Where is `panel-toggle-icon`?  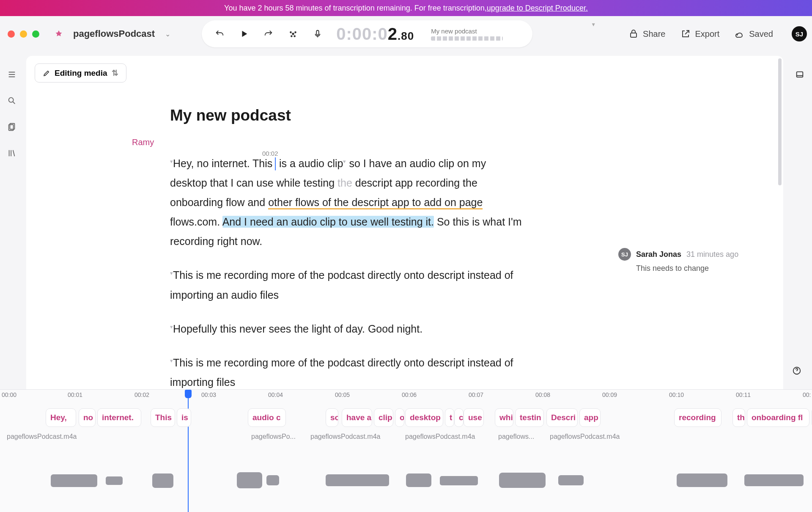
panel-toggle-icon is located at coordinates (800, 74).